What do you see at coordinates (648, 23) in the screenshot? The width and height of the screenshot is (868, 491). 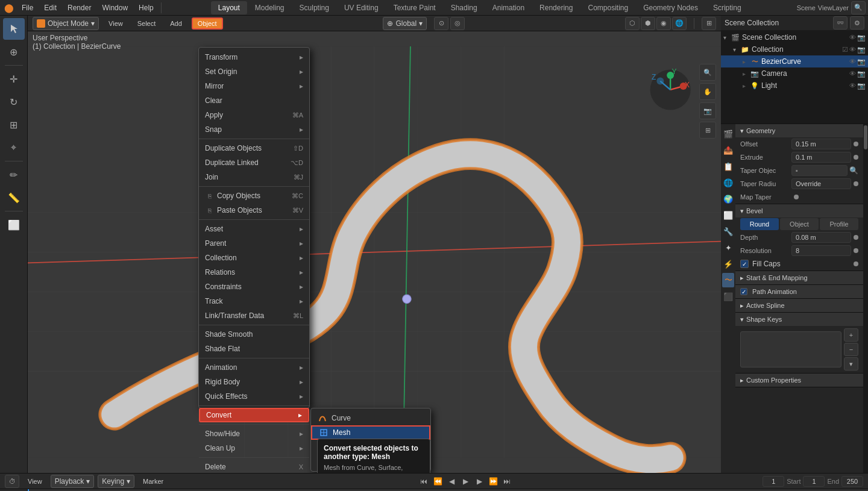 I see `shading-solid: ⬢` at bounding box center [648, 23].